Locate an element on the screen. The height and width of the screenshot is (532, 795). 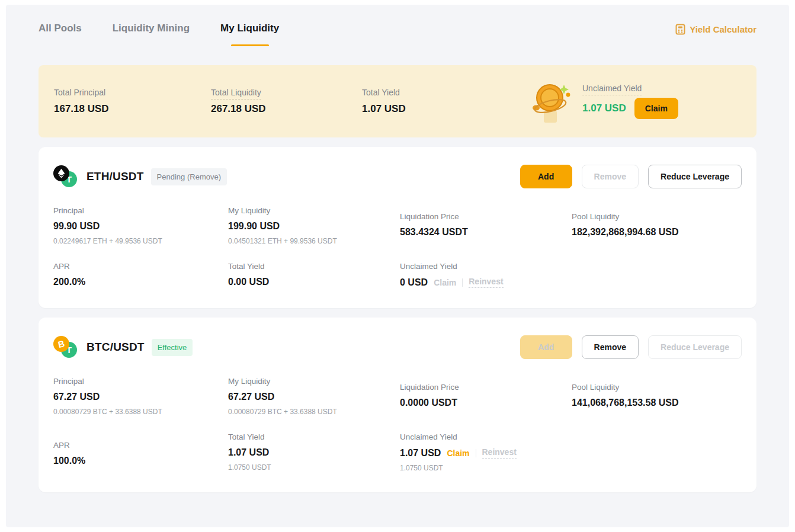
calculator-icon is located at coordinates (680, 30).